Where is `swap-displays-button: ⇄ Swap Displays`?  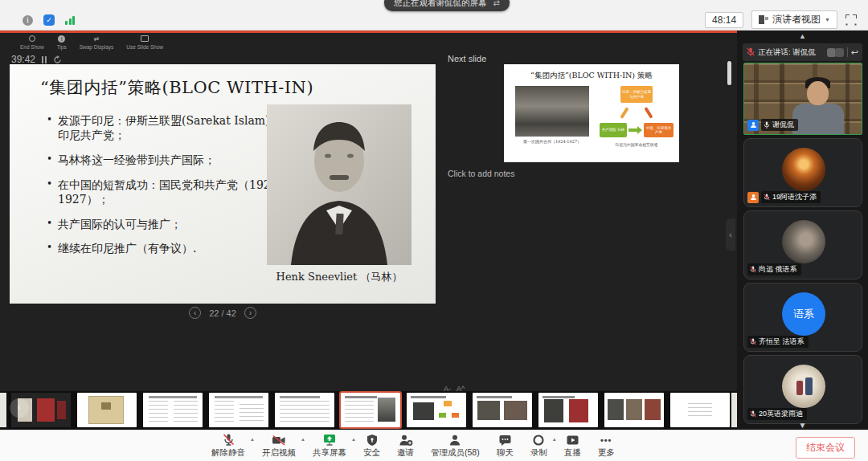 swap-displays-button: ⇄ Swap Displays is located at coordinates (96, 42).